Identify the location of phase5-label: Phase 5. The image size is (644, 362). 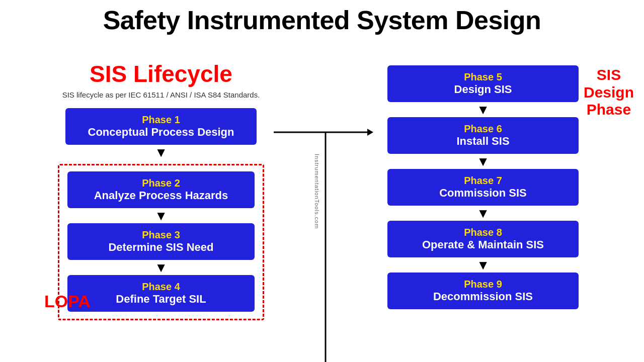
(483, 77).